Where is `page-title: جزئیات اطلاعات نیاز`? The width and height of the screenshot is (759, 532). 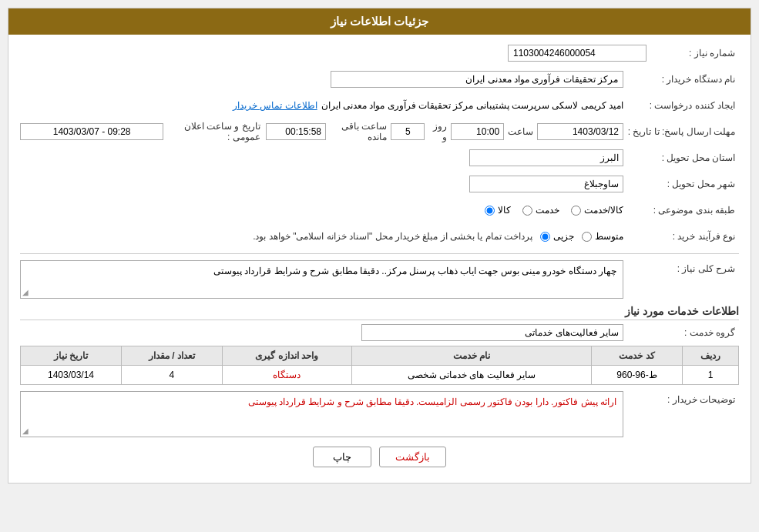
page-title: جزئیات اطلاعات نیاز is located at coordinates (379, 22).